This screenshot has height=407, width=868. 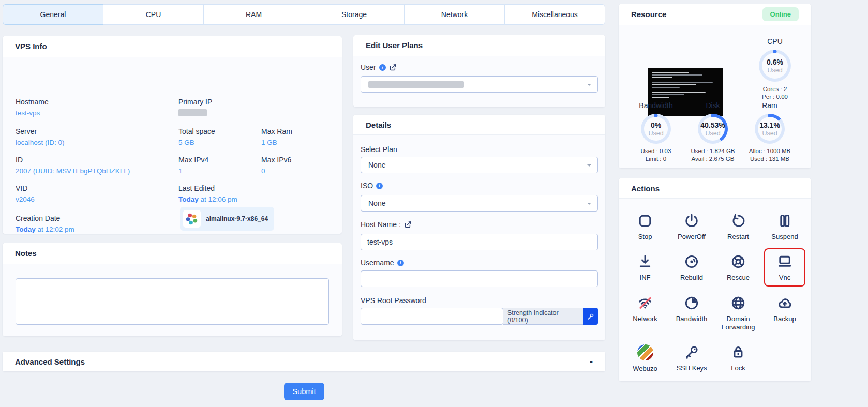 What do you see at coordinates (646, 237) in the screenshot?
I see `action-label: Stop` at bounding box center [646, 237].